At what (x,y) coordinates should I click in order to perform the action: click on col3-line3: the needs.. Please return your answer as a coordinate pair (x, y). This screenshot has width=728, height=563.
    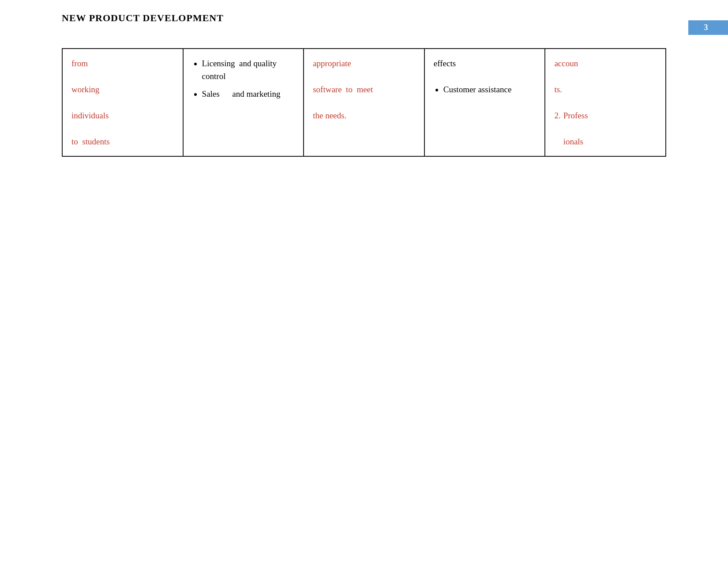
    Looking at the image, I should click on (330, 116).